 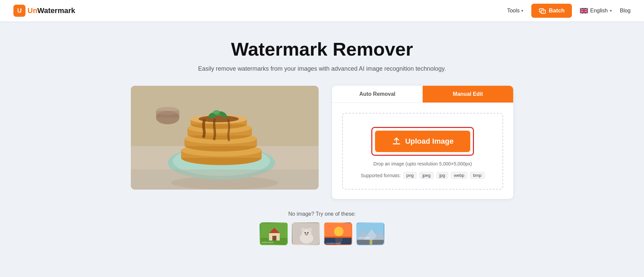 What do you see at coordinates (551, 11) in the screenshot?
I see `batch-button: Batch` at bounding box center [551, 11].